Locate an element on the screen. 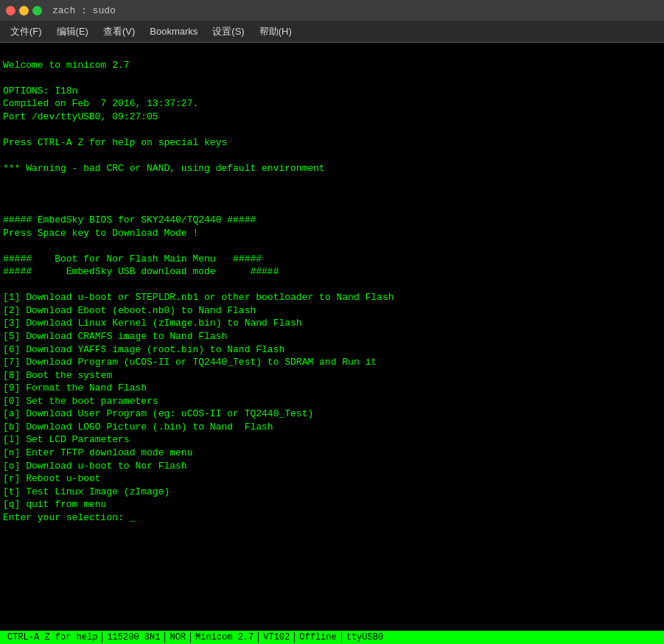 Image resolution: width=664 pixels, height=644 pixels. status-item-4: VT102 is located at coordinates (277, 637).